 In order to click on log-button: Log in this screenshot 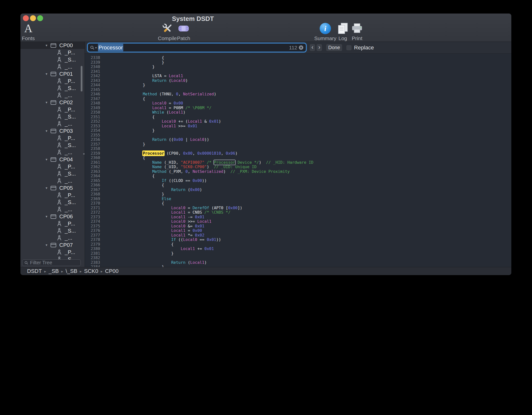, I will do `click(343, 32)`.